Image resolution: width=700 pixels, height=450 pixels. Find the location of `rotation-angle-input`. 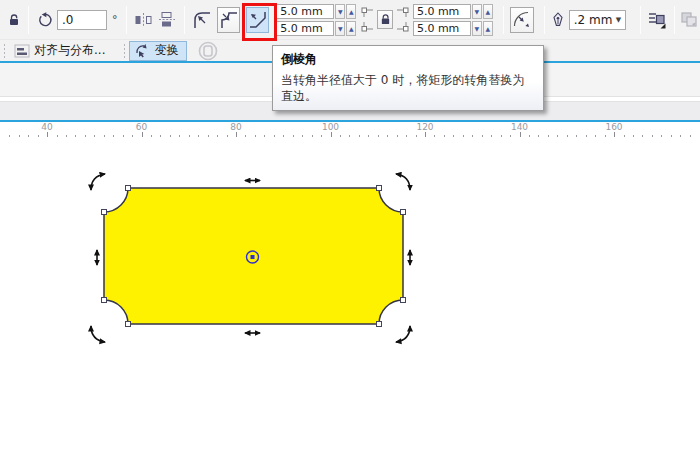

rotation-angle-input is located at coordinates (82, 20).